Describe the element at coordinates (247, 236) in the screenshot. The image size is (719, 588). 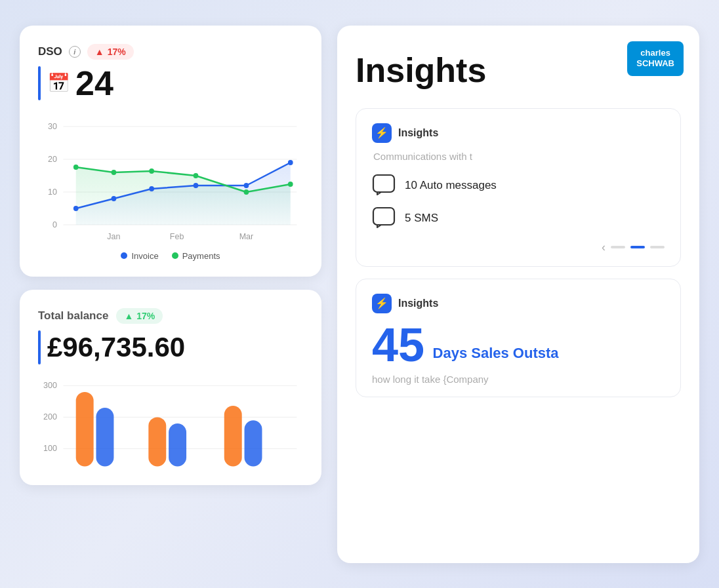
I see `svg-text: Mar` at that location.